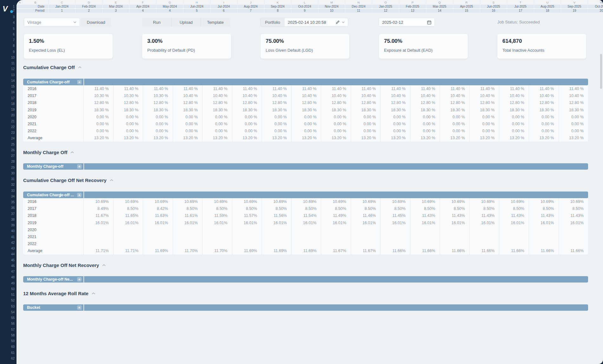 This screenshot has width=603, height=364. What do you see at coordinates (306, 166) in the screenshot?
I see `table-header-bar: Monthly Charge-off +` at bounding box center [306, 166].